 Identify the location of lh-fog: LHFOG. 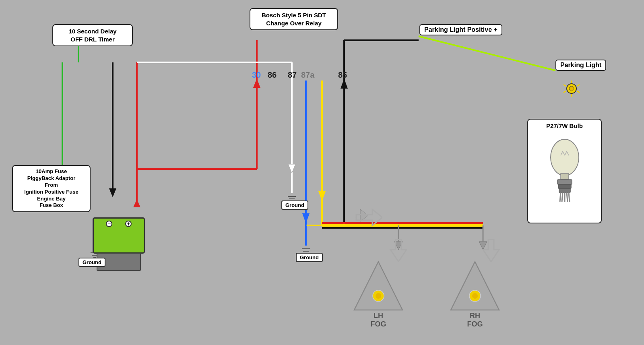
(378, 293).